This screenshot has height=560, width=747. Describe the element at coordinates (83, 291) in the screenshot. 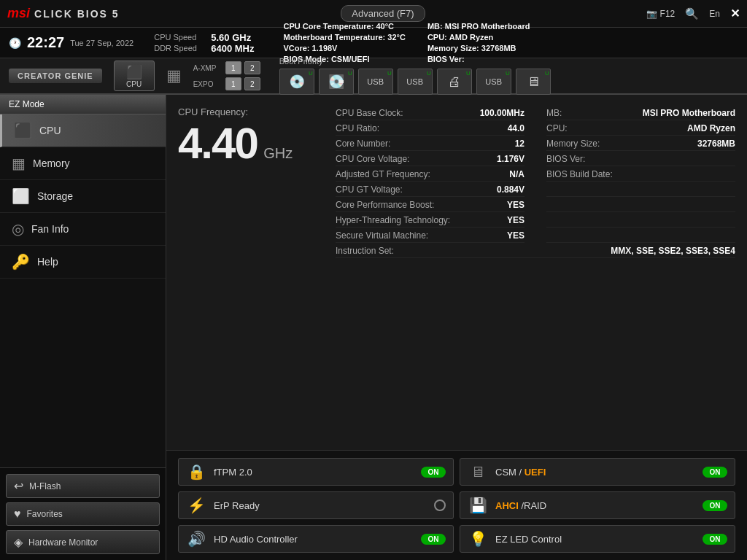

I see `sidebar-nav: ⬛ CPU ▦ Memory ⬜ Storage ◎ Fan Info 🔑 He…` at that location.